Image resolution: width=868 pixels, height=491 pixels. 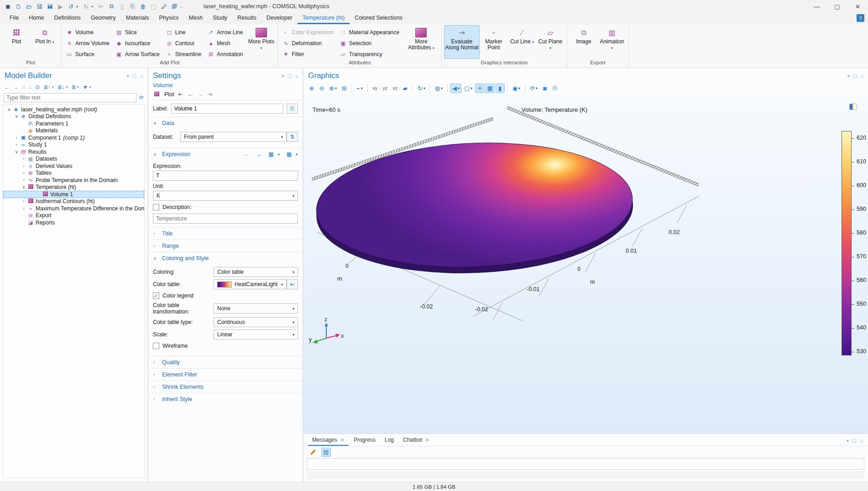 I want to click on section-data: ∨ Data, so click(x=225, y=123).